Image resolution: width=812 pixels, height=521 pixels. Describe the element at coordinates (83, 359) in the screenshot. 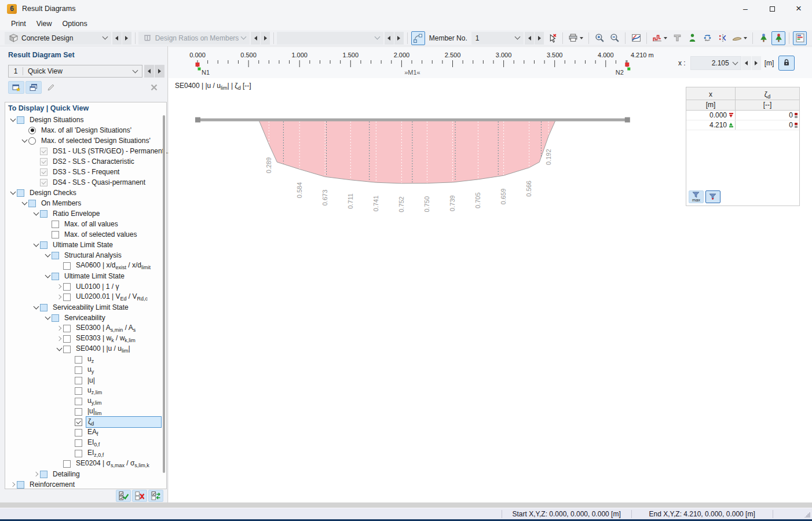

I see `tree-item: uz` at that location.